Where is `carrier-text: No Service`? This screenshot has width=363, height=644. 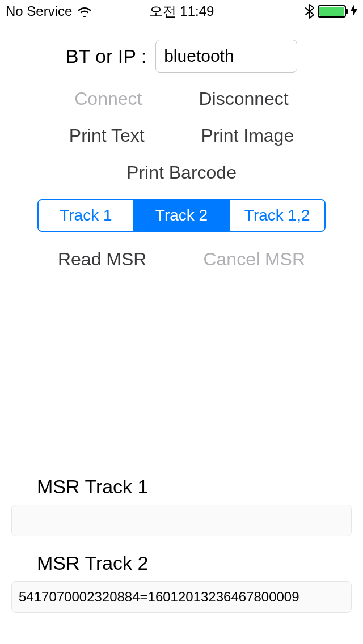 carrier-text: No Service is located at coordinates (39, 11).